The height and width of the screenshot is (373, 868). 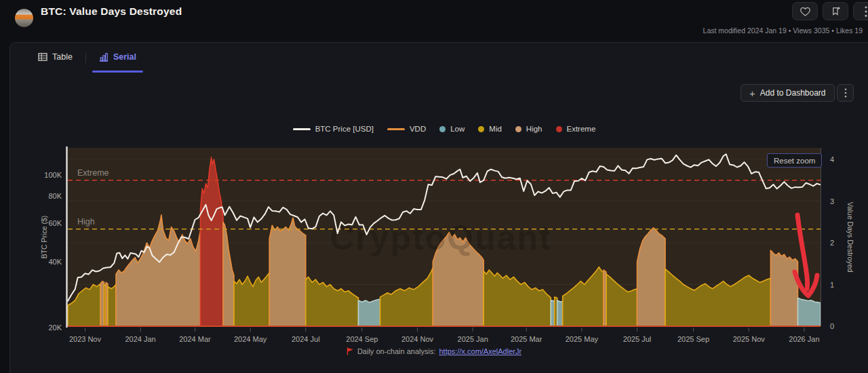 I want to click on heart-icon, so click(x=806, y=12).